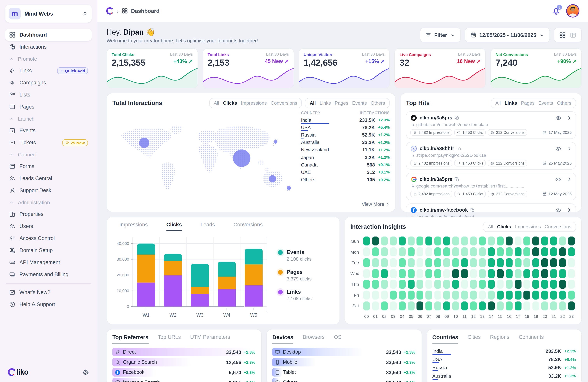 Image resolution: width=588 pixels, height=382 pixels. What do you see at coordinates (48, 250) in the screenshot?
I see `sidebar-item-domain-setup: Domain Setup` at bounding box center [48, 250].